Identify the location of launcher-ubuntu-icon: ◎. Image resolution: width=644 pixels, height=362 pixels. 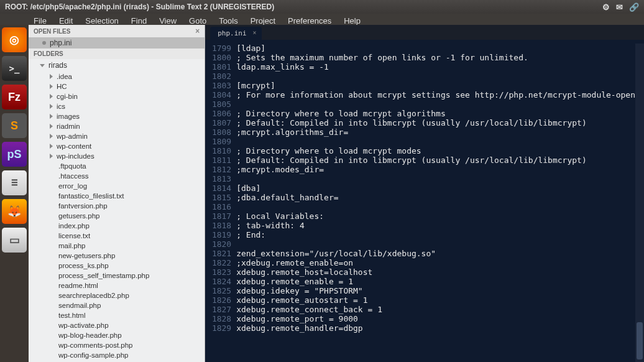
(14, 40).